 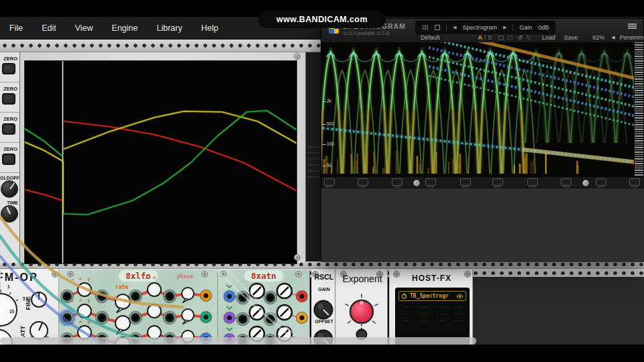 What do you see at coordinates (425, 27) in the screenshot?
I see `grid-icon` at bounding box center [425, 27].